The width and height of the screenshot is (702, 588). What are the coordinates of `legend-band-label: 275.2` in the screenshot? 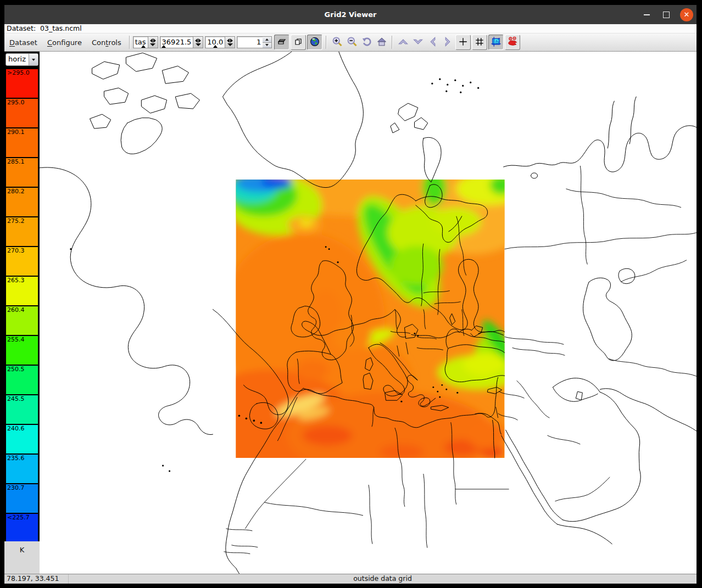 It's located at (16, 221).